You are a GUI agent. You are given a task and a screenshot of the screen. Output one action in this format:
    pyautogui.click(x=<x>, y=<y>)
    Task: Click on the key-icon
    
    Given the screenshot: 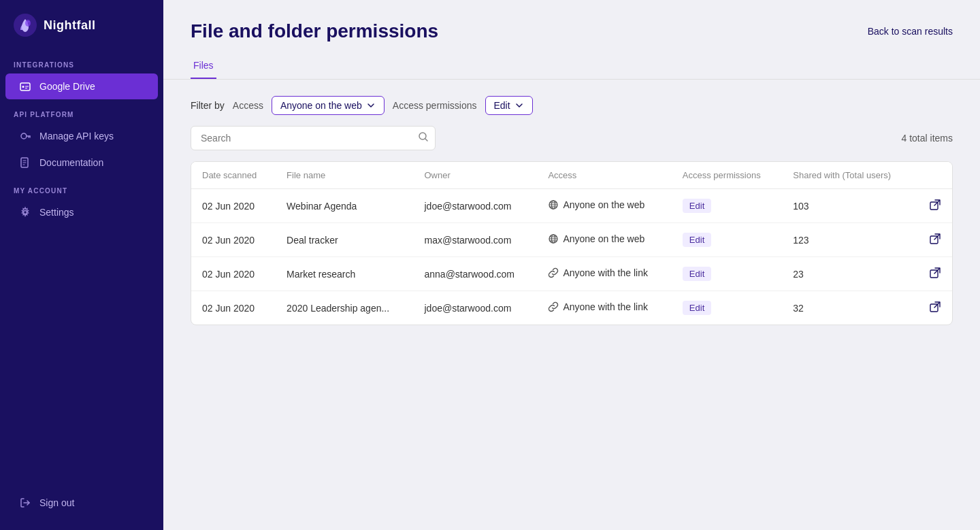 What is the action you would take?
    pyautogui.click(x=25, y=136)
    